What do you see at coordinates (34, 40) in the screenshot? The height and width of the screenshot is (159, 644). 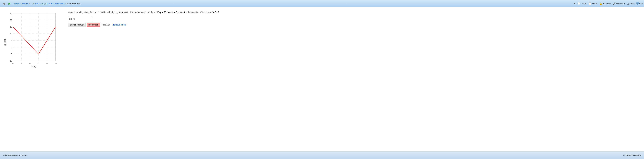 I see `velocity-graph: 25 20 15 10 5 0 -5 -10 0 2 4 6 8 10` at bounding box center [34, 40].